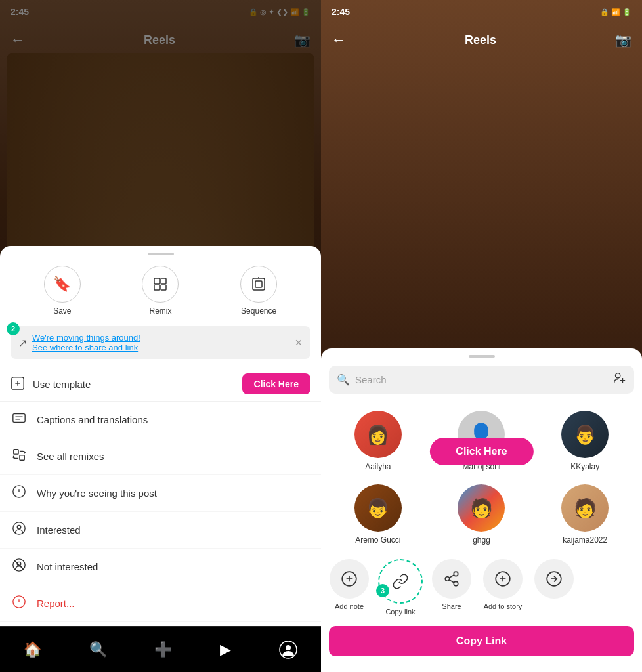 The height and width of the screenshot is (672, 642). Describe the element at coordinates (62, 284) in the screenshot. I see `save-icon: 🔖` at that location.